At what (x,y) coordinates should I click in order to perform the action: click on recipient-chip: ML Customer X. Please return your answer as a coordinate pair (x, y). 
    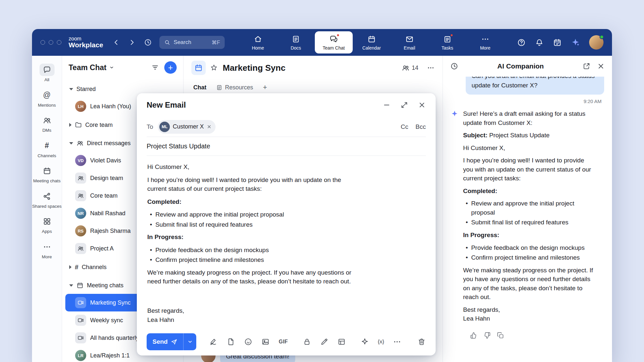
    Looking at the image, I should click on (187, 127).